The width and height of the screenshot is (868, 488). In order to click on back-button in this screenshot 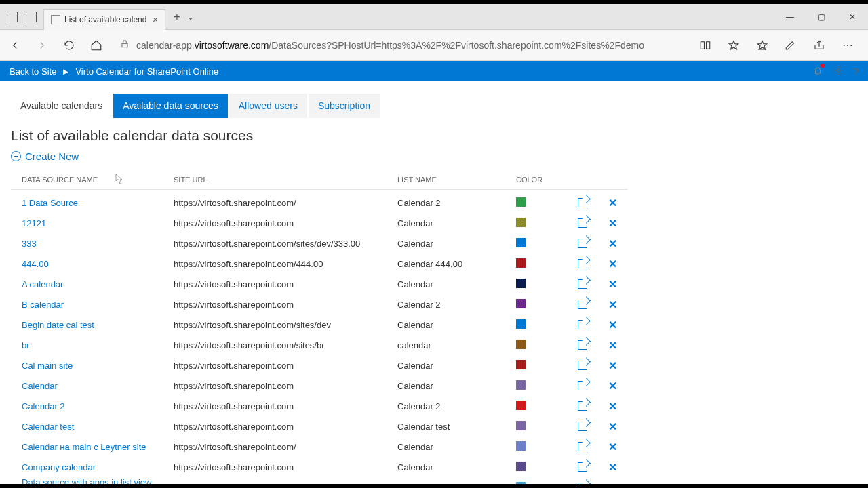, I will do `click(15, 45)`.